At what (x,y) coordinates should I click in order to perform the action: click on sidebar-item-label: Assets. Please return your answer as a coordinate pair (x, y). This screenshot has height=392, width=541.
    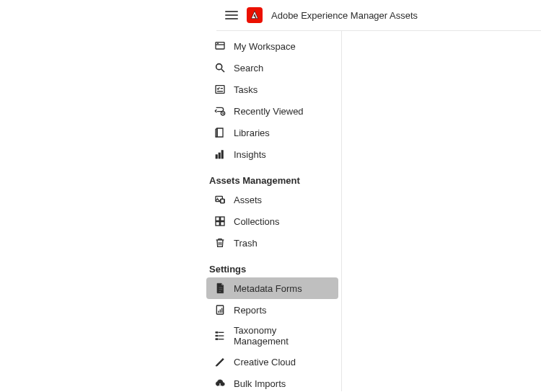
    Looking at the image, I should click on (283, 200).